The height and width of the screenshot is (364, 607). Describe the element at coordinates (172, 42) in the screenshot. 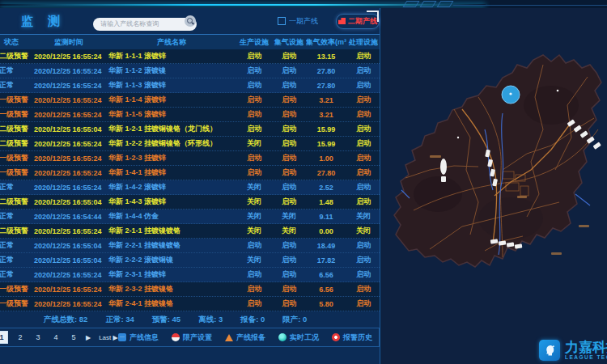

I see `column-header: 产线名称` at that location.